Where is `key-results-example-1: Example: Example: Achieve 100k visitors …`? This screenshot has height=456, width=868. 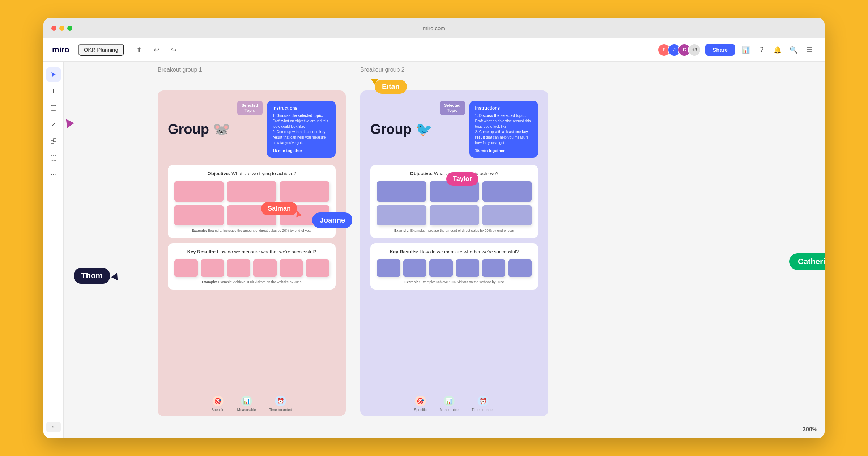 key-results-example-1: Example: Example: Achieve 100k visitors … is located at coordinates (252, 282).